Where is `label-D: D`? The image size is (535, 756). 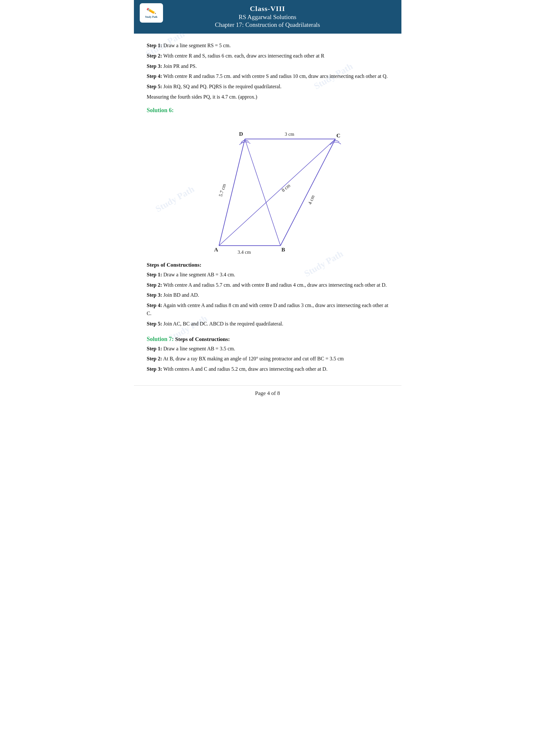
label-D: D is located at coordinates (241, 134).